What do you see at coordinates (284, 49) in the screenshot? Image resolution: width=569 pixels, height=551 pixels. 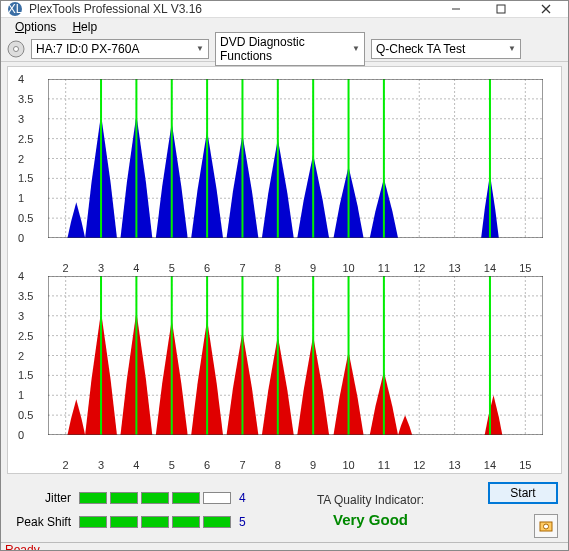 I see `function-dropdown-value: DVD Diagnostic Functions` at bounding box center [284, 49].